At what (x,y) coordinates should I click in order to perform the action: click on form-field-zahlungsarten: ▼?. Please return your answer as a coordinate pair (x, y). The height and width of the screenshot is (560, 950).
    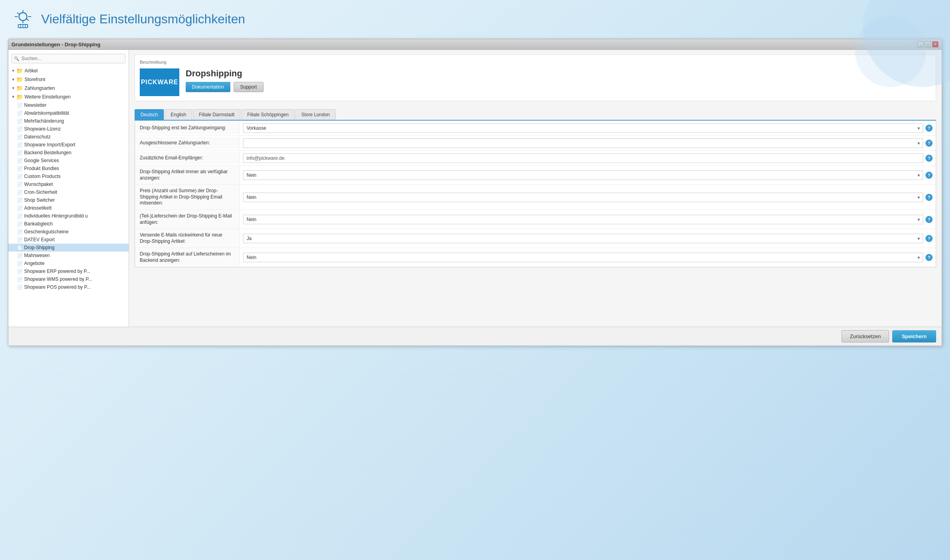
    Looking at the image, I should click on (588, 143).